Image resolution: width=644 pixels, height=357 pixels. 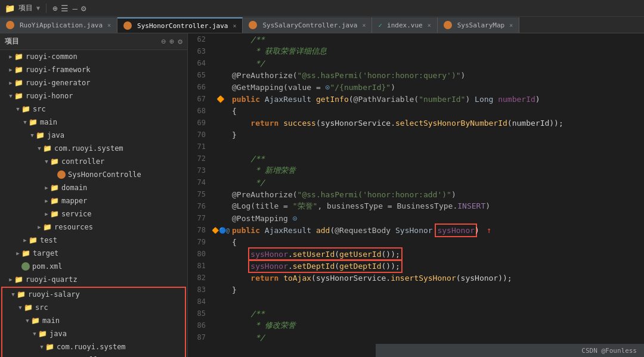 What do you see at coordinates (94, 294) in the screenshot?
I see `tree-item-ruoyi-salary: ▼ 📁 ruoyi-salary` at bounding box center [94, 294].